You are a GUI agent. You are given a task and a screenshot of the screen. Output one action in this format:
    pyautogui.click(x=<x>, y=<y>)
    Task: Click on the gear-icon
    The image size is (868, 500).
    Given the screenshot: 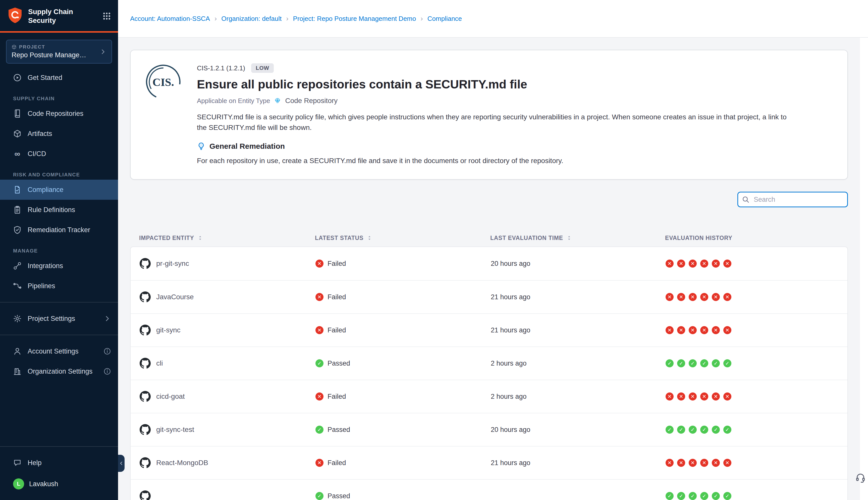 What is the action you would take?
    pyautogui.click(x=17, y=319)
    